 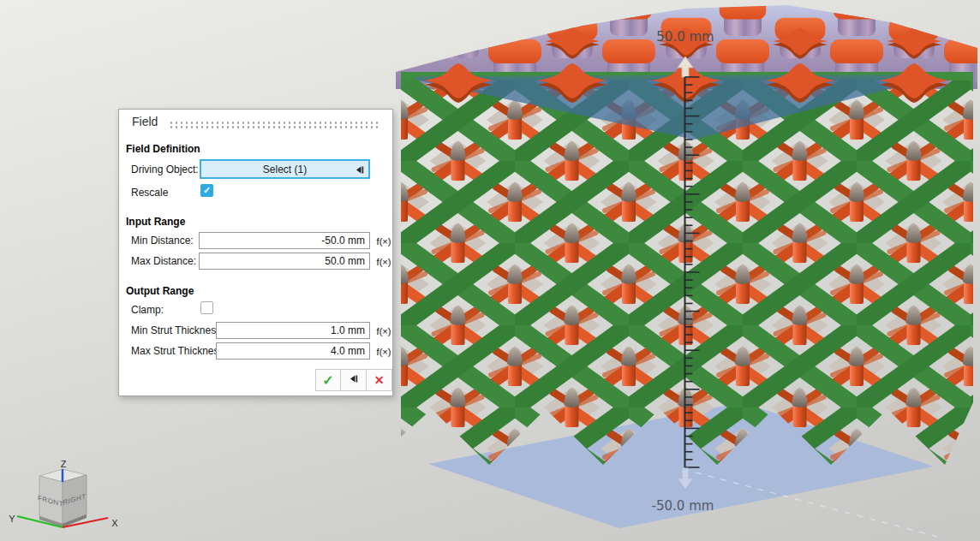 I want to click on dimension-label-top: 50.0 mm, so click(x=685, y=37).